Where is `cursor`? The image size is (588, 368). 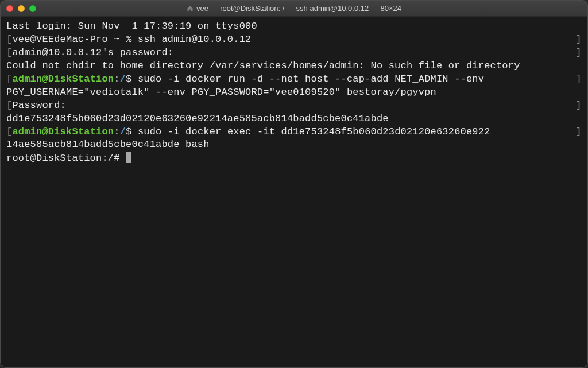 cursor is located at coordinates (129, 157).